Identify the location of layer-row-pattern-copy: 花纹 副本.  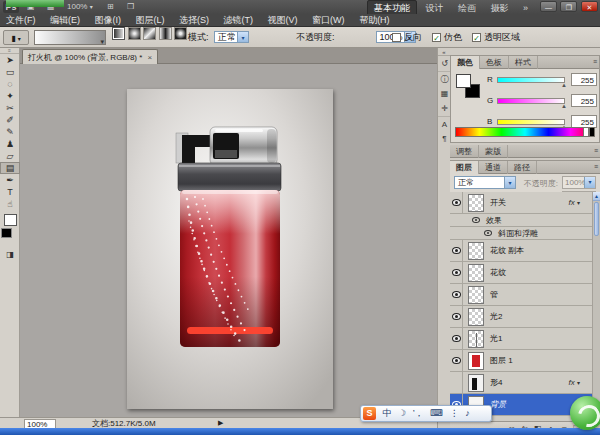
(521, 251).